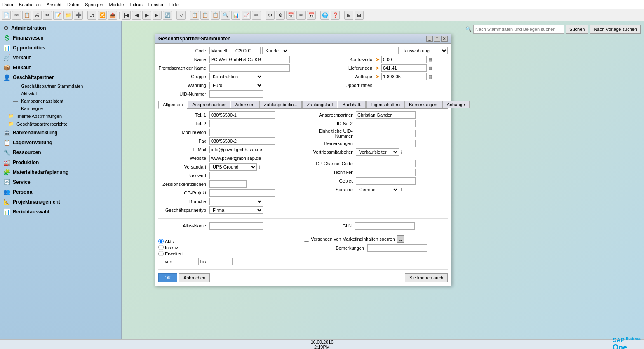 The image size is (644, 349). What do you see at coordinates (242, 176) in the screenshot?
I see `passwort-input` at bounding box center [242, 176].